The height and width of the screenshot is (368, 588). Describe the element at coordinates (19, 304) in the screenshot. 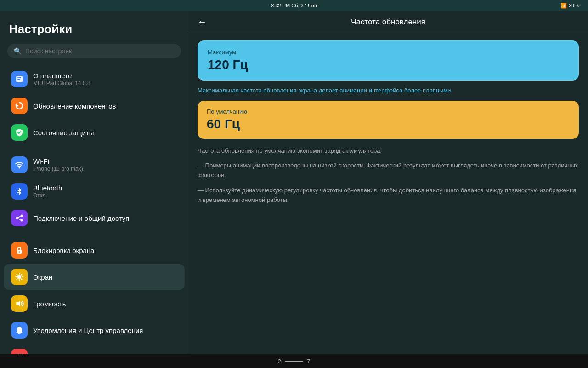

I see `volume-icon` at that location.